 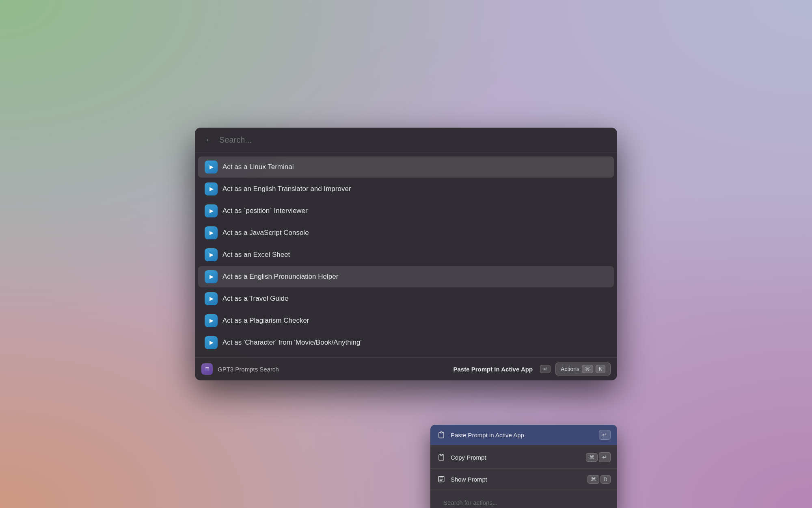 What do you see at coordinates (406, 343) in the screenshot?
I see `list-item: ▶ Act as 'Character' from 'Movie/Book/An…` at bounding box center [406, 343].